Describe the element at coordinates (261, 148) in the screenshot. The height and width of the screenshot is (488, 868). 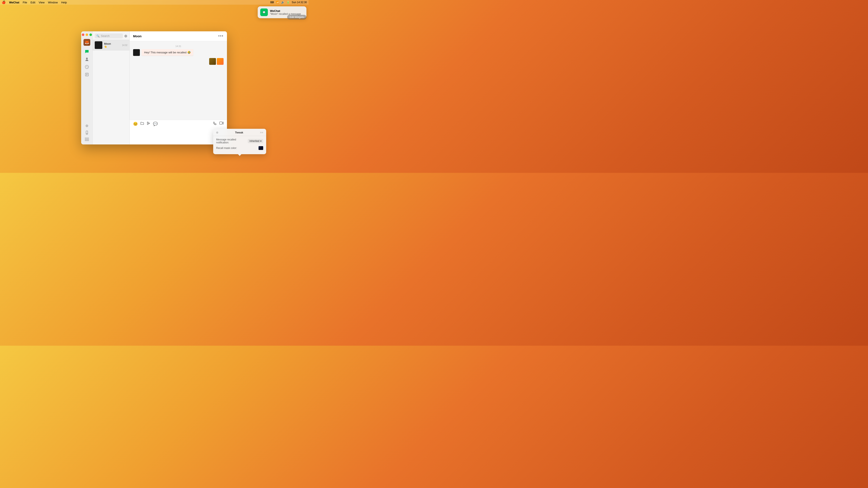
I see `color-swatch-button` at that location.